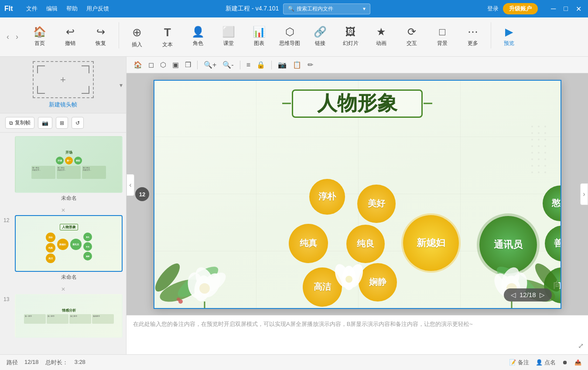 This screenshot has width=588, height=370. I want to click on ct-align-icon: ≡, so click(249, 65).